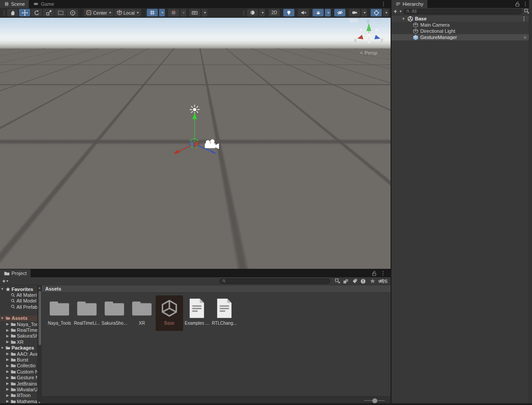 The image size is (532, 405). What do you see at coordinates (369, 53) in the screenshot?
I see `perspective-toggle: < Persp` at bounding box center [369, 53].